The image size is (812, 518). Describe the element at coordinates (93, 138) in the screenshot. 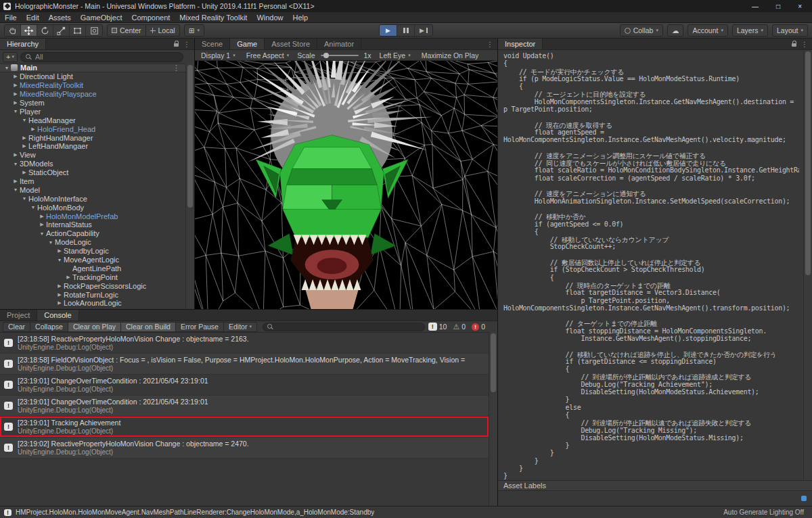

I see `hierarchy-item: ▶RightHandManager` at that location.